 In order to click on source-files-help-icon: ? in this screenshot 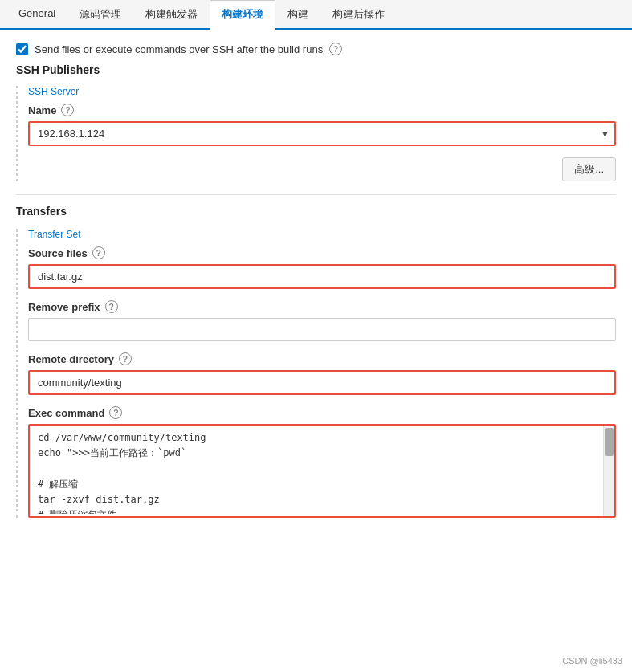, I will do `click(99, 253)`.